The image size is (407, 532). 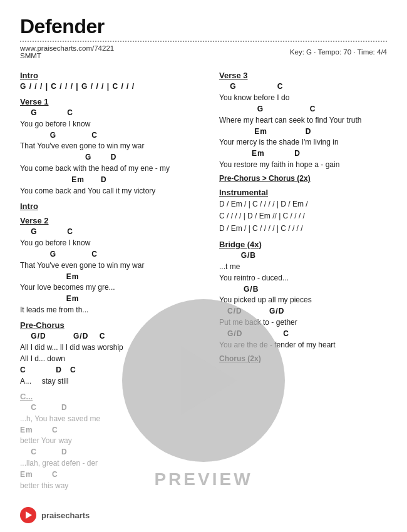 What do you see at coordinates (303, 217) in the screenshot?
I see `inst-line2: C / / / / | D / Em // | C / / / /` at bounding box center [303, 217].